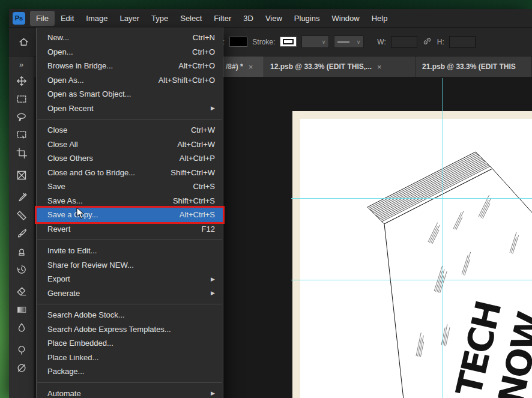 This screenshot has height=398, width=532. I want to click on menu-item-shortcut: Ctrl+S, so click(204, 186).